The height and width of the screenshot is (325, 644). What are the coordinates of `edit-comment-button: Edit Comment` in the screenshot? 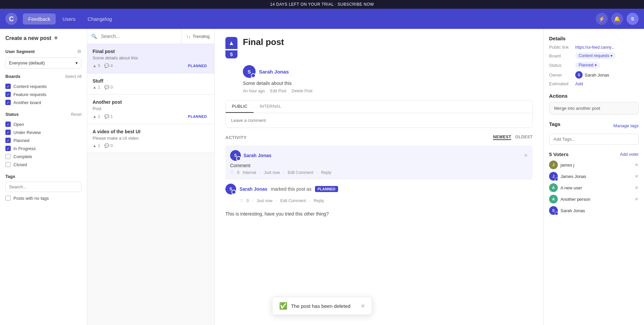 It's located at (301, 173).